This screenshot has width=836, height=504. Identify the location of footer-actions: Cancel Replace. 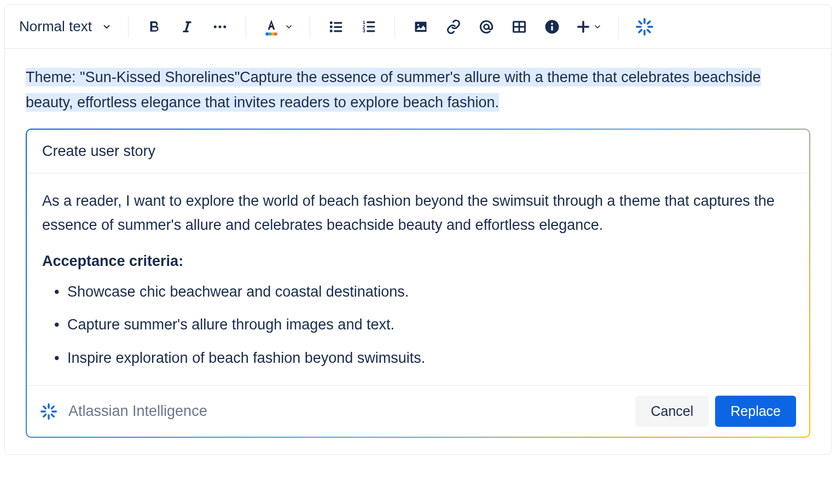
(716, 412).